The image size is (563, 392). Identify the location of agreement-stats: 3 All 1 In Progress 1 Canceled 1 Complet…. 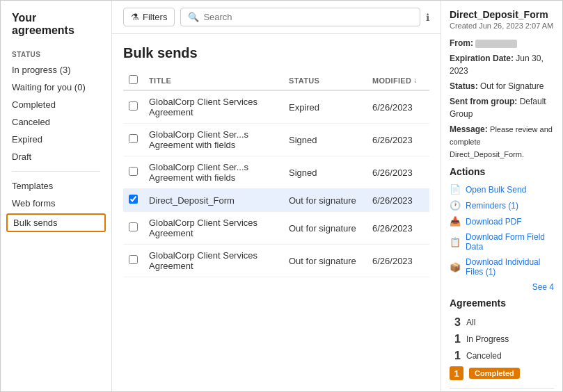
(502, 348).